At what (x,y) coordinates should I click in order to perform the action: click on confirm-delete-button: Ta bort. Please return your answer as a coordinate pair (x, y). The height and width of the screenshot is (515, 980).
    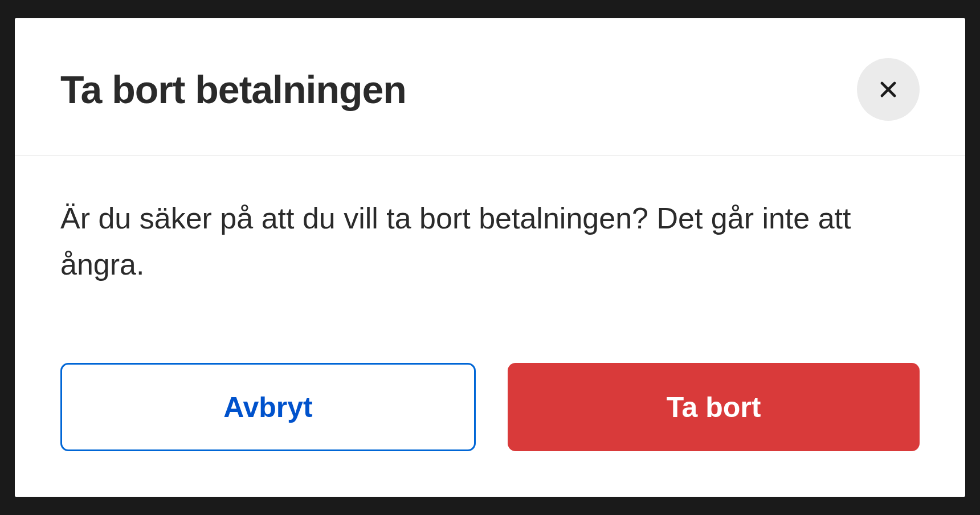
    Looking at the image, I should click on (713, 407).